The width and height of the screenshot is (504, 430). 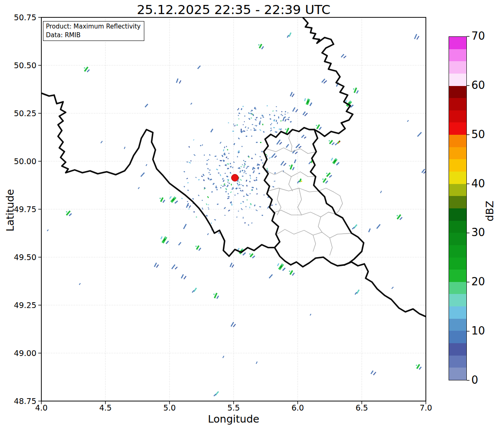 What do you see at coordinates (22, 257) in the screenshot?
I see `y-tick-label: 49.50` at bounding box center [22, 257].